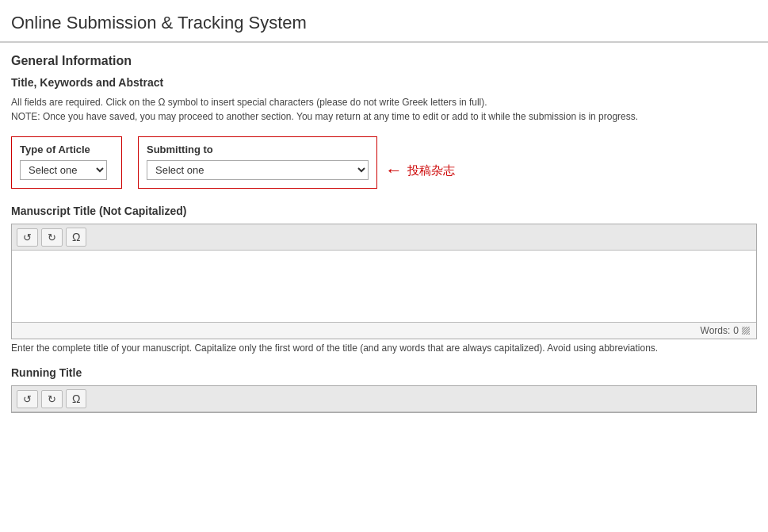 Image resolution: width=768 pixels, height=532 pixels. Describe the element at coordinates (384, 23) in the screenshot. I see `page-title: Online Submission & Tracking System` at that location.